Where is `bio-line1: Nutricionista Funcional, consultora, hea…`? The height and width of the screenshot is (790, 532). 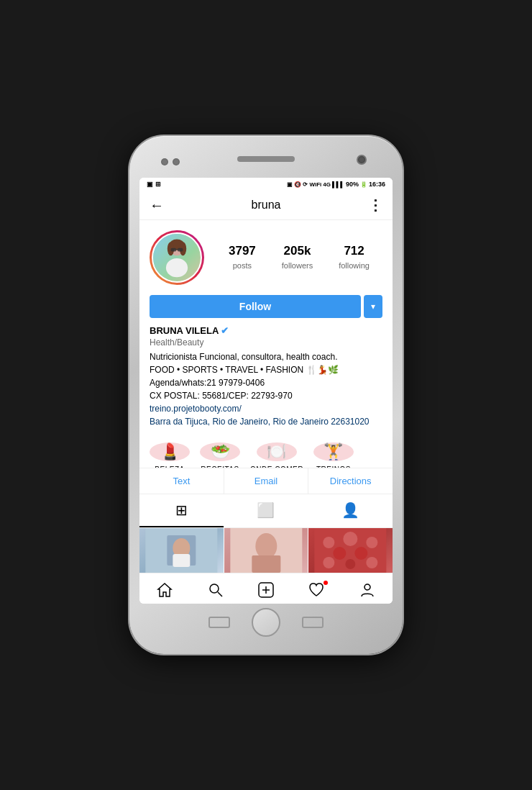
bio-line1: Nutricionista Funcional, consultora, hea… is located at coordinates (266, 357).